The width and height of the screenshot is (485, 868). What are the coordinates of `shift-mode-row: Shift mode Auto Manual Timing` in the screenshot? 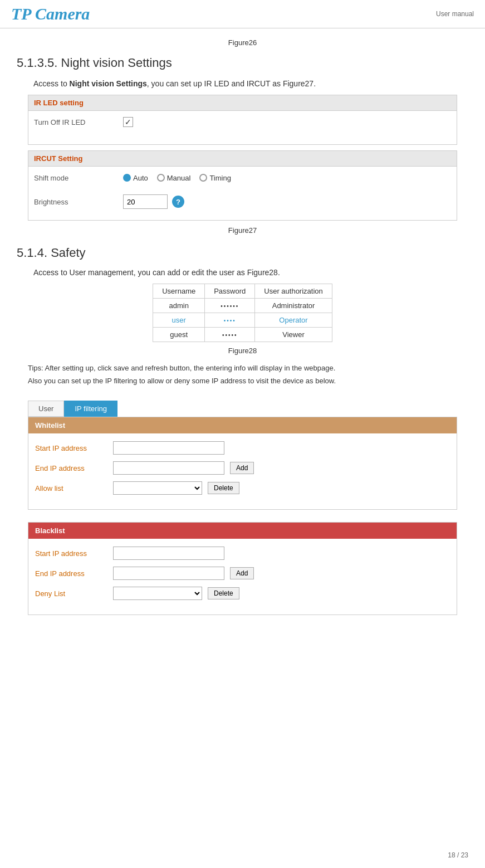 It's located at (243, 178).